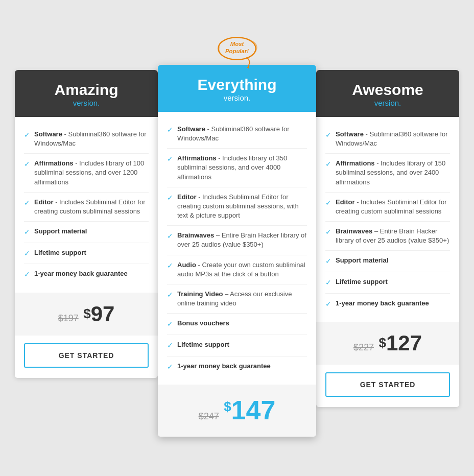 This screenshot has height=476, width=474. Describe the element at coordinates (388, 343) in the screenshot. I see `awesome-pricing: $227 $127` at that location.